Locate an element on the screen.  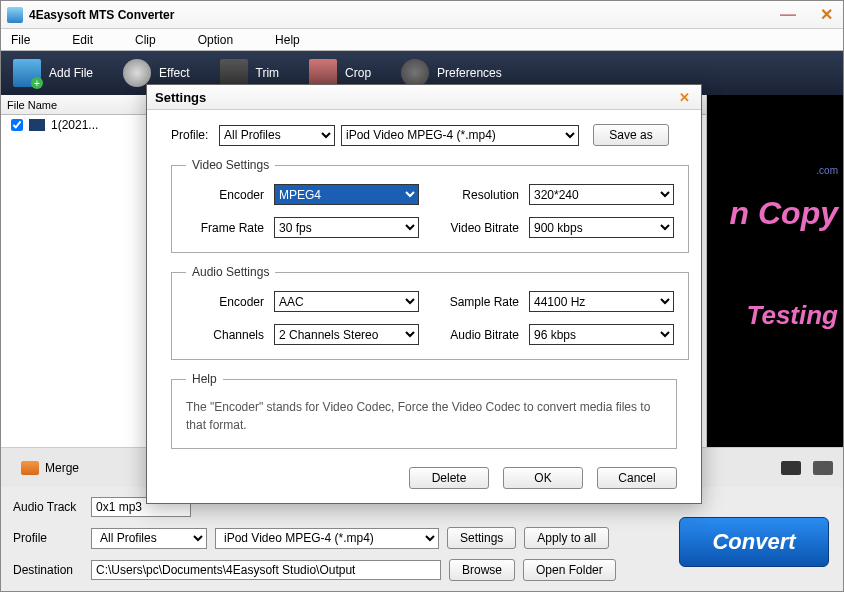
samplerate-label: Sample Rate is located at coordinates (474, 302).